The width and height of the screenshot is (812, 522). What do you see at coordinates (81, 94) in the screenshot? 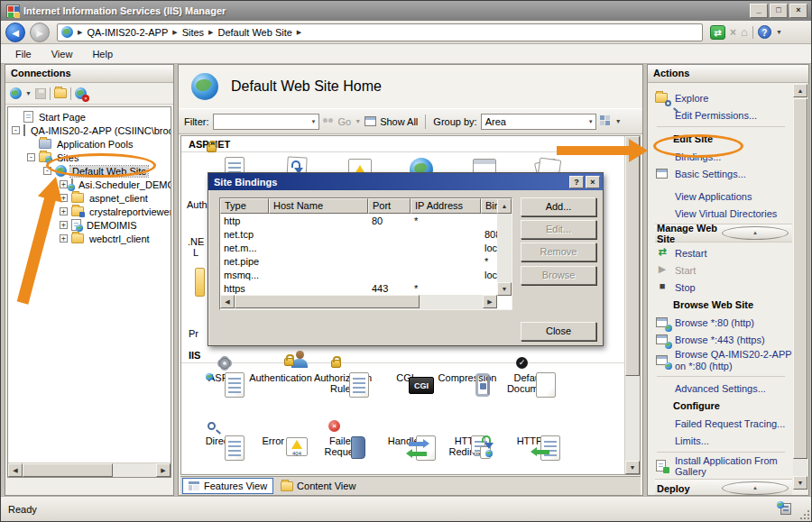
I see `disconnect-icon: ×` at bounding box center [81, 94].